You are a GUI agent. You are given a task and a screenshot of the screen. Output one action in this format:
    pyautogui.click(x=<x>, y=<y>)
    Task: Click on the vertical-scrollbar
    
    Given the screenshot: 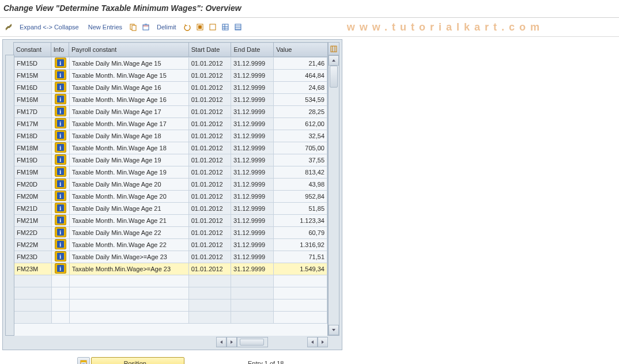 What is the action you would take?
    pyautogui.click(x=334, y=195)
    